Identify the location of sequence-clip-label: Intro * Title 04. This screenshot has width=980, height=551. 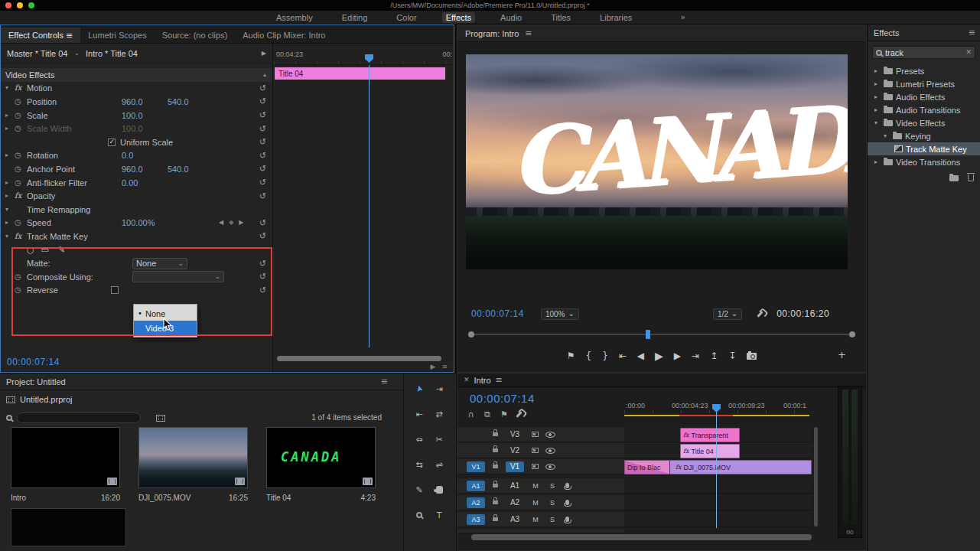
(112, 54).